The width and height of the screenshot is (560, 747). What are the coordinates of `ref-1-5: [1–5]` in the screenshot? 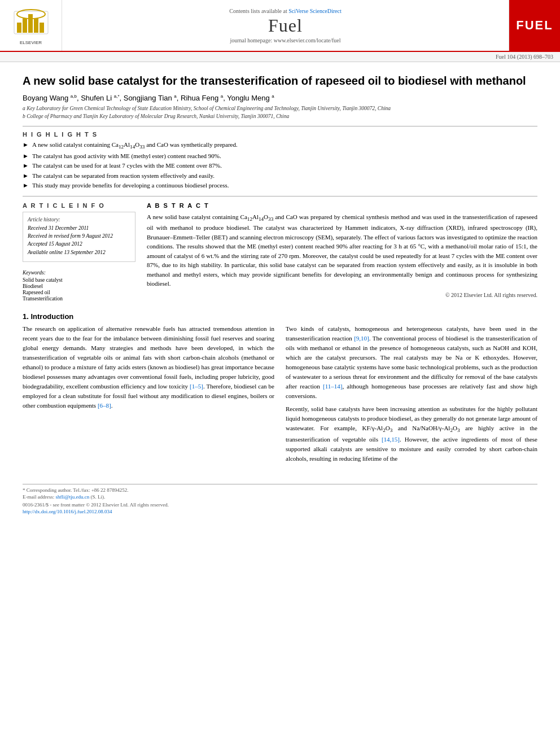 It's located at (196, 386).